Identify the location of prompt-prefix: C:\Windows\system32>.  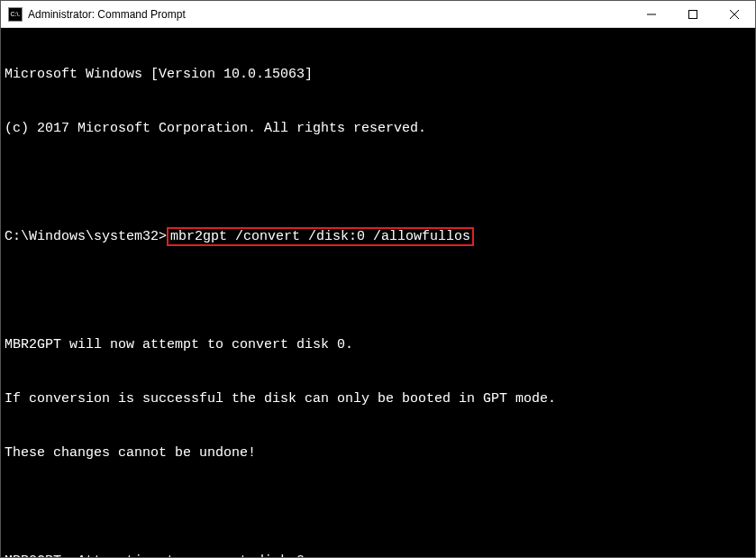
(86, 236).